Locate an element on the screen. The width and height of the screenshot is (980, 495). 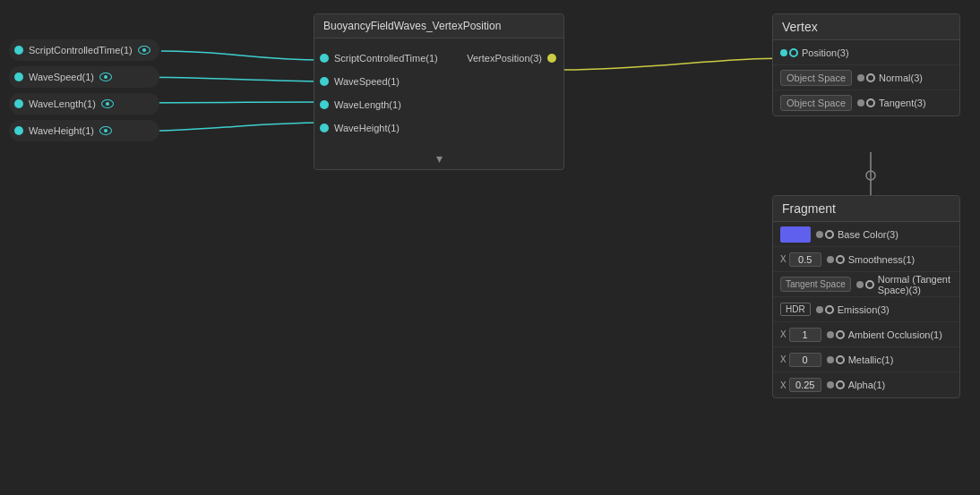
vertex-node-title: Vertex is located at coordinates (800, 27).